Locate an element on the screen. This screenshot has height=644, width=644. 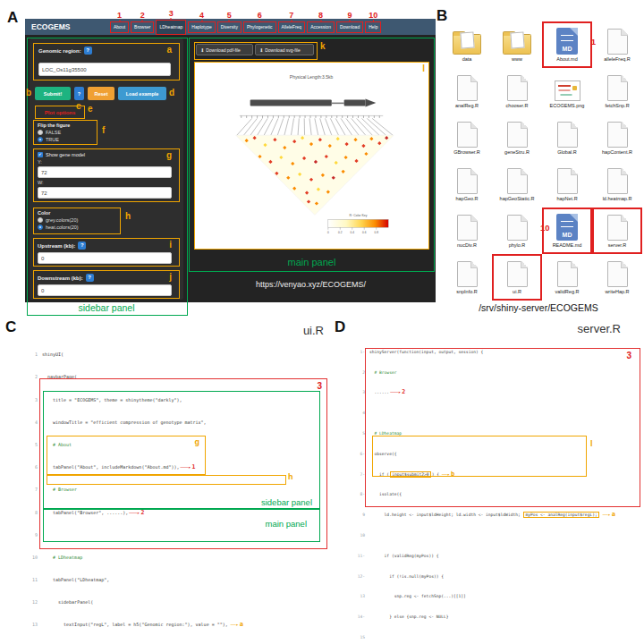
color-radio-box is located at coordinates (166, 479).